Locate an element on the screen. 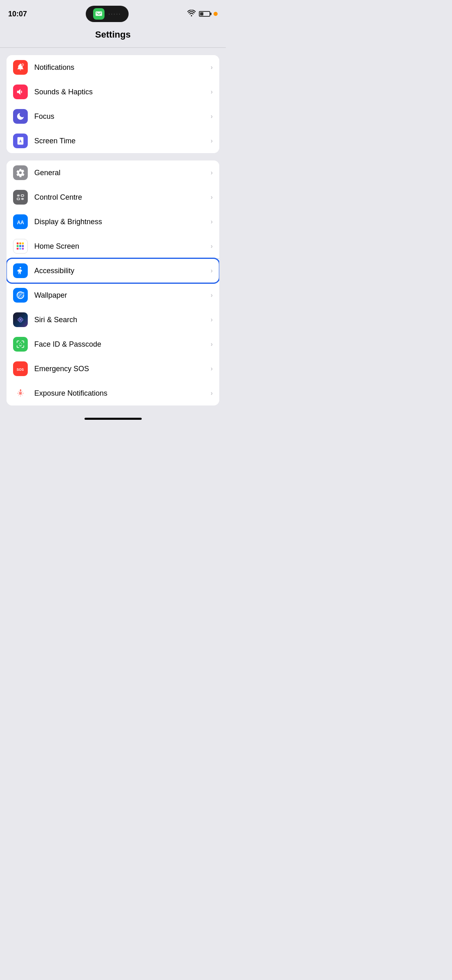 This screenshot has height=980, width=452. accessibility-chevron: › is located at coordinates (212, 271).